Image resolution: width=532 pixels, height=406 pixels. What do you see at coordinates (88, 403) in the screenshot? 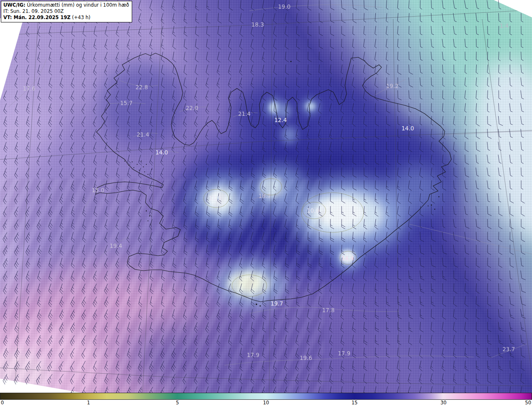
I see `colorbar-tick: 1` at bounding box center [88, 403].